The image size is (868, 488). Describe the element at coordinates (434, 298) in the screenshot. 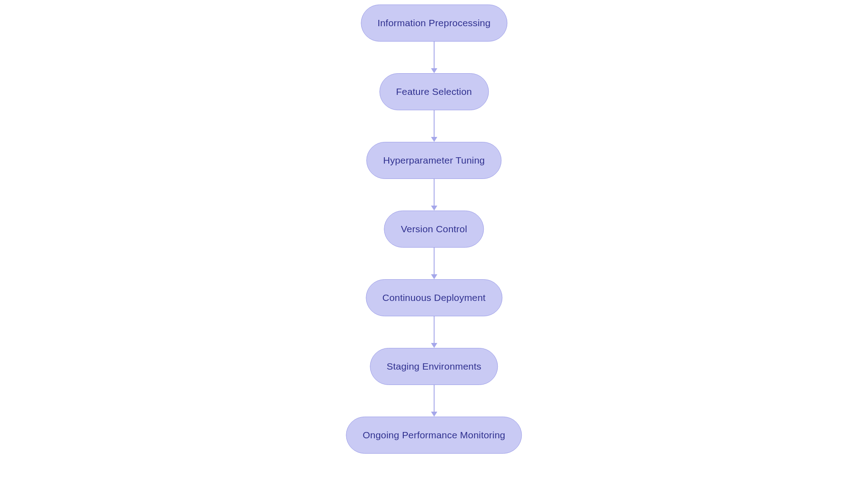

I see `node-label: Continuous Deployment` at that location.